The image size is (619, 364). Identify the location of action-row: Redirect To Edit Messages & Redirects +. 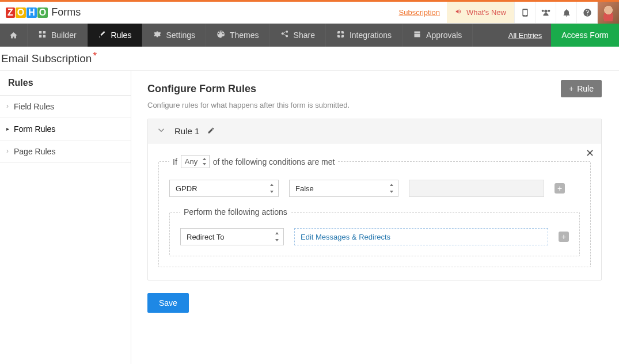
(374, 237).